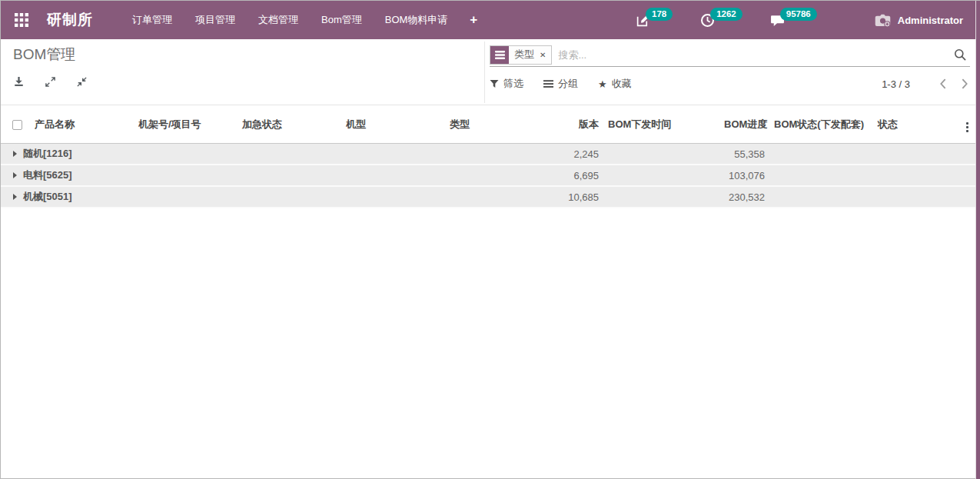 Image resolution: width=980 pixels, height=479 pixels. What do you see at coordinates (580, 176) in the screenshot?
I see `group-version-total: 6,695` at bounding box center [580, 176].